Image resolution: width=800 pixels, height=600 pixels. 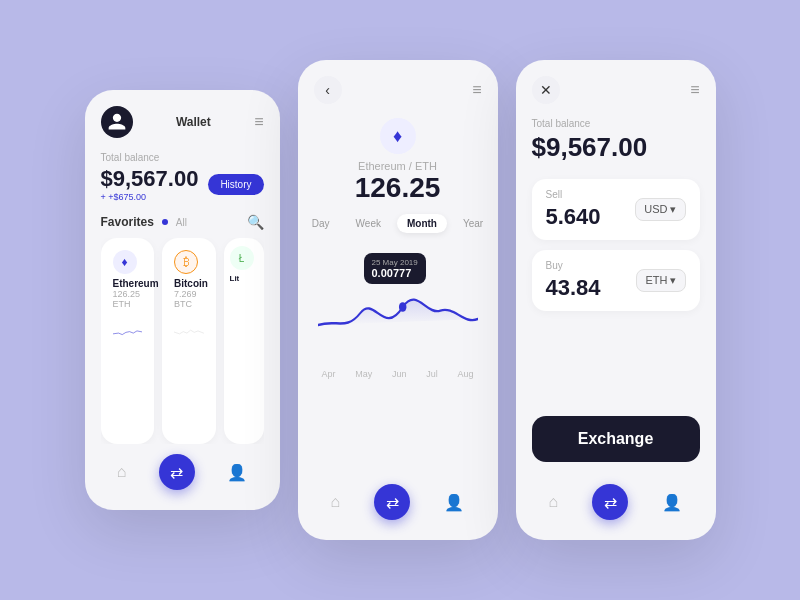 I want to click on eth-icon: ♦, so click(x=125, y=262).